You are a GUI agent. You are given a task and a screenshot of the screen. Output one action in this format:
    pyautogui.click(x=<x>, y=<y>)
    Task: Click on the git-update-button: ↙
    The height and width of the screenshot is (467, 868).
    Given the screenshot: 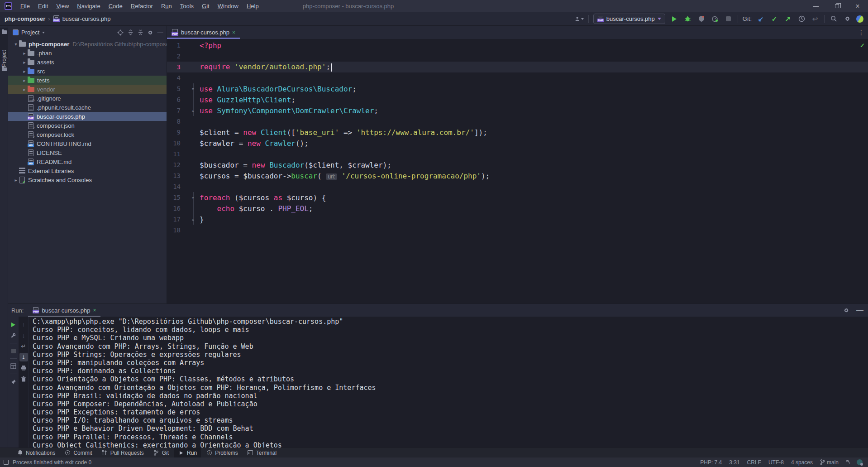 What is the action you would take?
    pyautogui.click(x=761, y=19)
    